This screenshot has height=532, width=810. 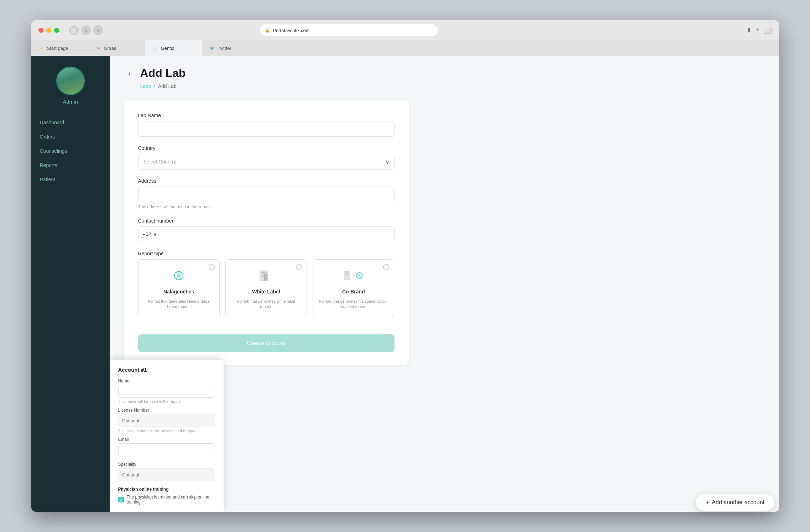 I want to click on nalagenetics-icon, so click(x=179, y=276).